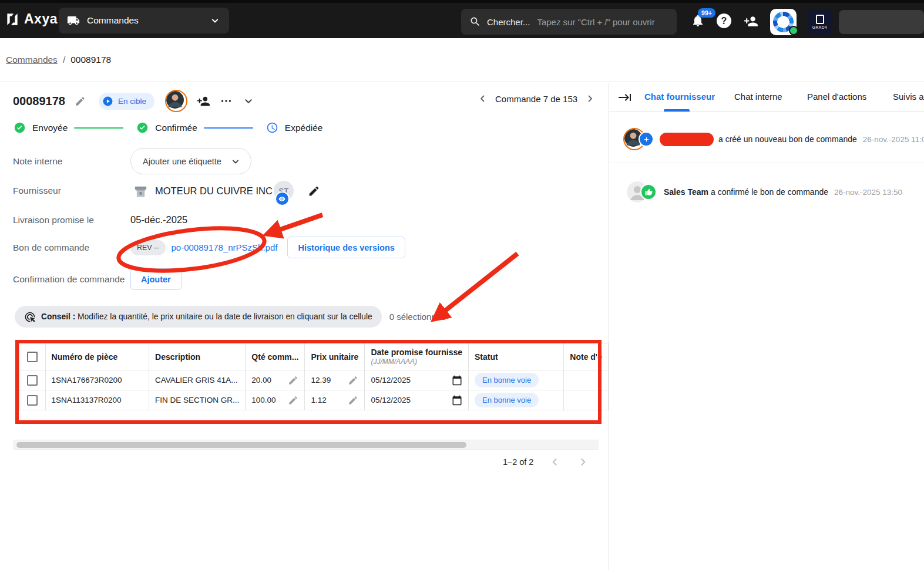 The image size is (924, 570). I want to click on col-qty: Qté comm..., so click(275, 357).